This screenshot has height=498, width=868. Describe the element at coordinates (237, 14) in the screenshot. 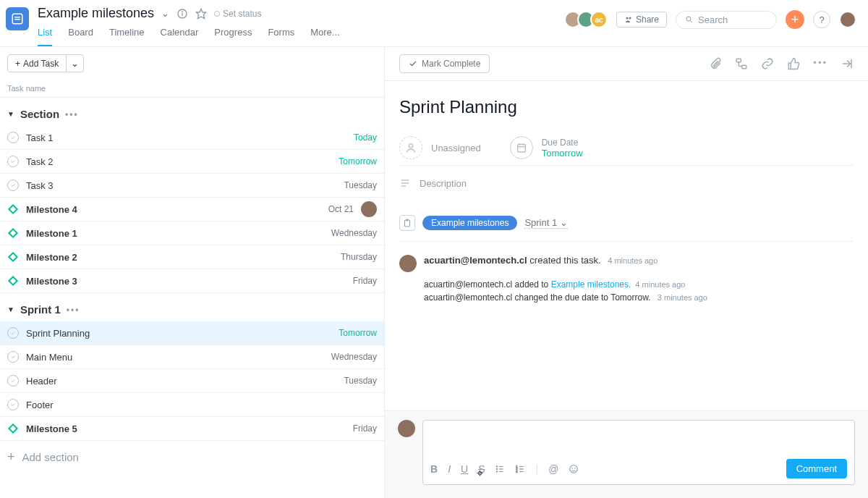

I see `set-status-button: Set status` at that location.